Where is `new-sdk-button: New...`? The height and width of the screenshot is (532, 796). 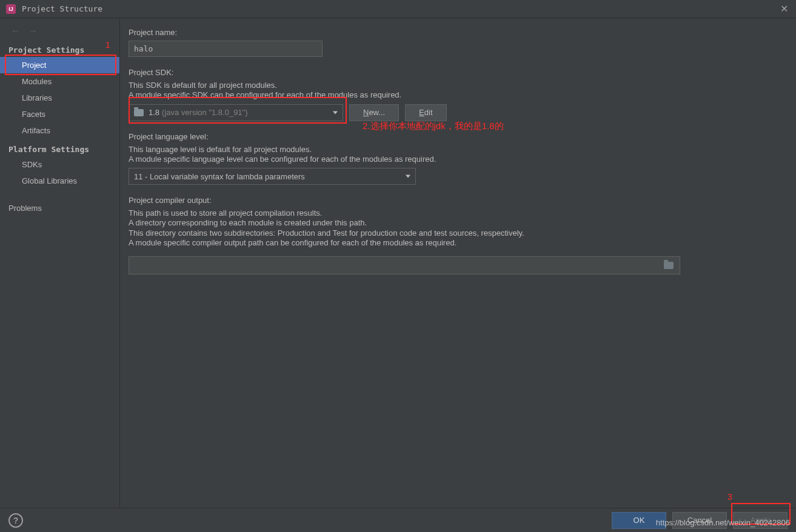
new-sdk-button: New... is located at coordinates (374, 113).